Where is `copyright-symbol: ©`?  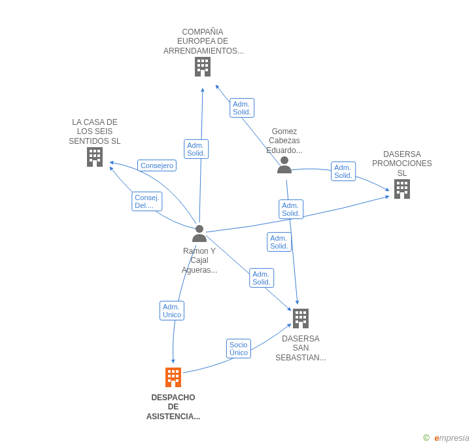 copyright-symbol: © is located at coordinates (426, 438).